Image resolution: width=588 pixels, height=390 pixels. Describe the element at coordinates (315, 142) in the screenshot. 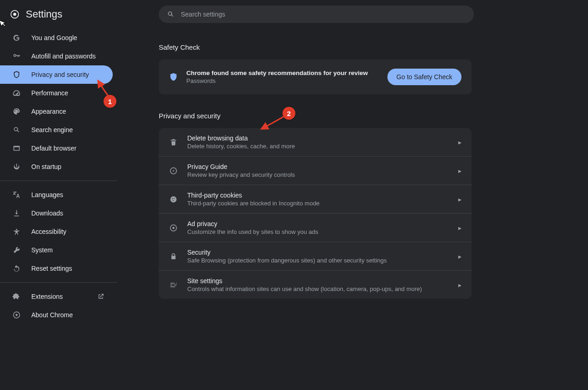

I see `row-delete-browsing-data: Delete browsing data Delete history, coo…` at that location.